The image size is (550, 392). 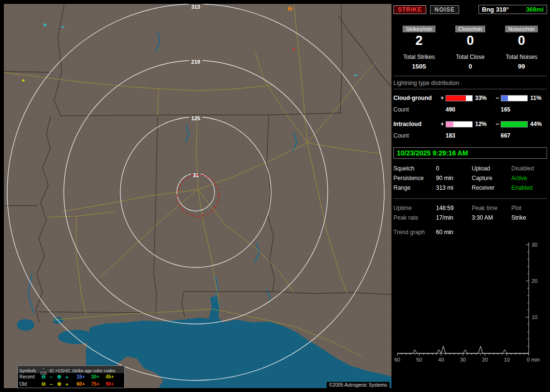 What do you see at coordinates (81, 384) in the screenshot?
I see `age-60: 60+` at bounding box center [81, 384].